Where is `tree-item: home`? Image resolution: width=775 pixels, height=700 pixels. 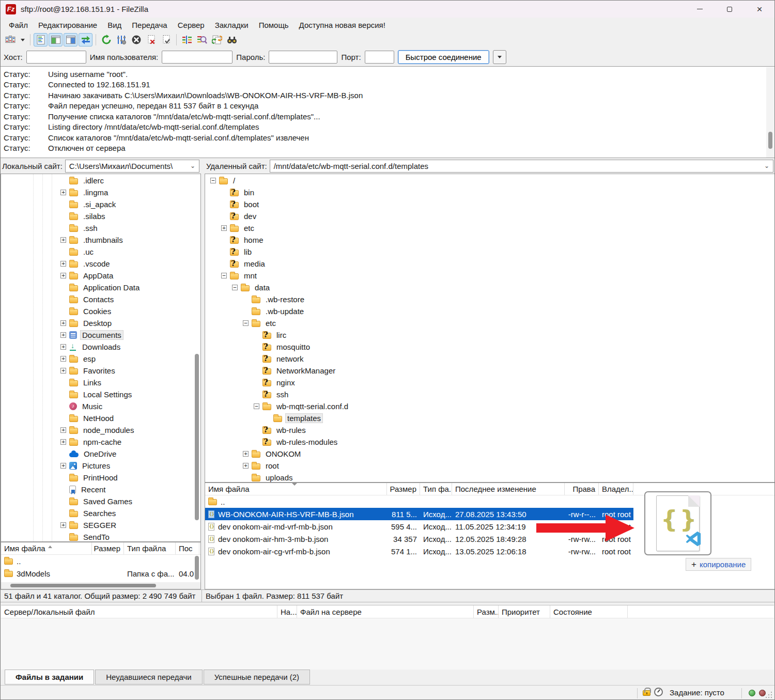 tree-item: home is located at coordinates (490, 240).